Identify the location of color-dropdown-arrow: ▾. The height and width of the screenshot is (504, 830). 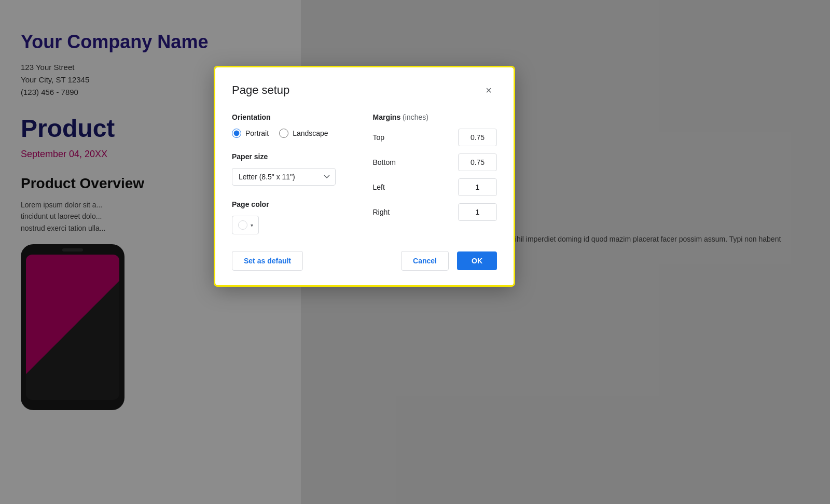
(252, 225).